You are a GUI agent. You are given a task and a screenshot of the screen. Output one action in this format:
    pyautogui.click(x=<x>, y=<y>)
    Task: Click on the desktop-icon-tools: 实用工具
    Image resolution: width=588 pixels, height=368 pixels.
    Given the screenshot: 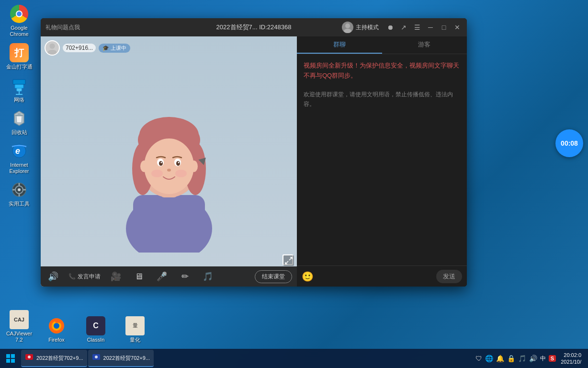 What is the action you would take?
    pyautogui.click(x=19, y=194)
    